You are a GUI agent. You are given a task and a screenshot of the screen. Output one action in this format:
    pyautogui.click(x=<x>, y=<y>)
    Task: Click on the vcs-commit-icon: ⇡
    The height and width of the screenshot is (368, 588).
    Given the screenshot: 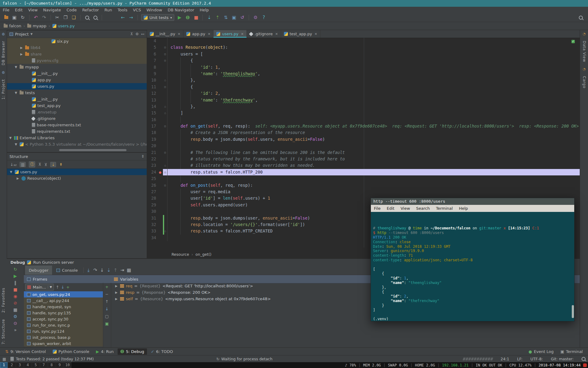 What is the action you would take?
    pyautogui.click(x=217, y=17)
    